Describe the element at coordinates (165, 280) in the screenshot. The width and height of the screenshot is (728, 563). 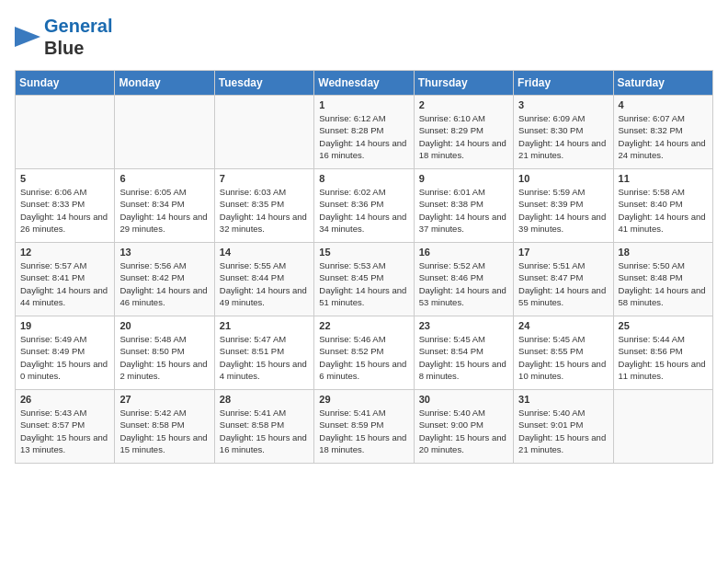
I see `calendar-cell: 13Sunrise: 5:56 AM Sunset: 8:42 PM Dayli…` at that location.